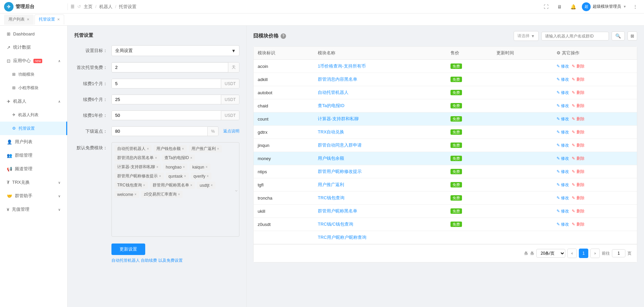  Describe the element at coordinates (34, 128) in the screenshot. I see `sidebar-item-managed: ⚙ 托管设置` at that location.